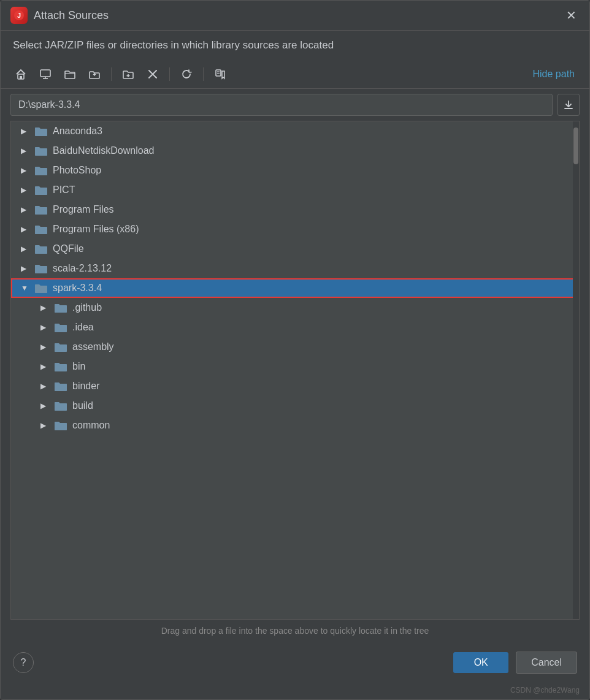  What do you see at coordinates (295, 210) in the screenshot?
I see `tree-item-program-files: ▶ Program Files` at bounding box center [295, 210].